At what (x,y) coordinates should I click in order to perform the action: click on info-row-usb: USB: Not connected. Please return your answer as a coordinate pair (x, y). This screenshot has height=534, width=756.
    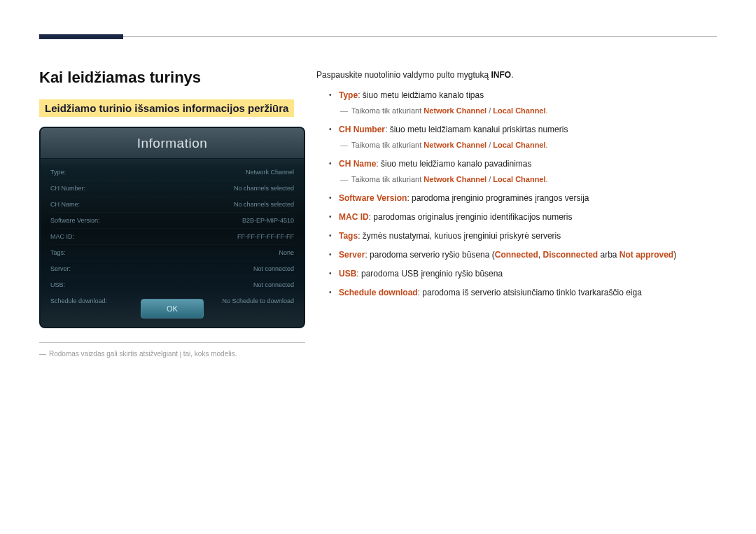
    Looking at the image, I should click on (172, 286).